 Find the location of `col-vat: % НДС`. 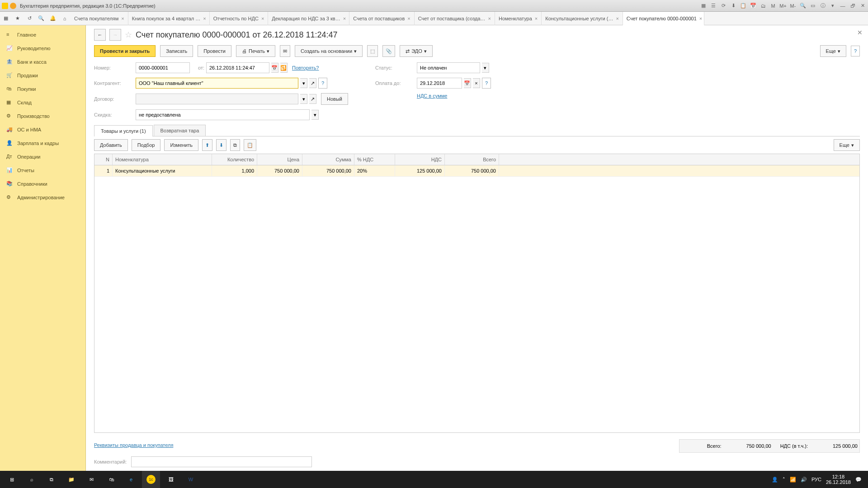

col-vat: % НДС is located at coordinates (375, 160).